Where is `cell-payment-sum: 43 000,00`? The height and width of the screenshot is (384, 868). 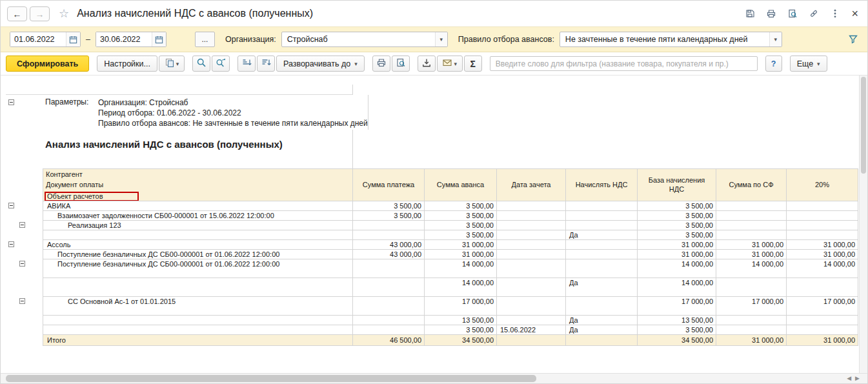
cell-payment-sum: 43 000,00 is located at coordinates (389, 254).